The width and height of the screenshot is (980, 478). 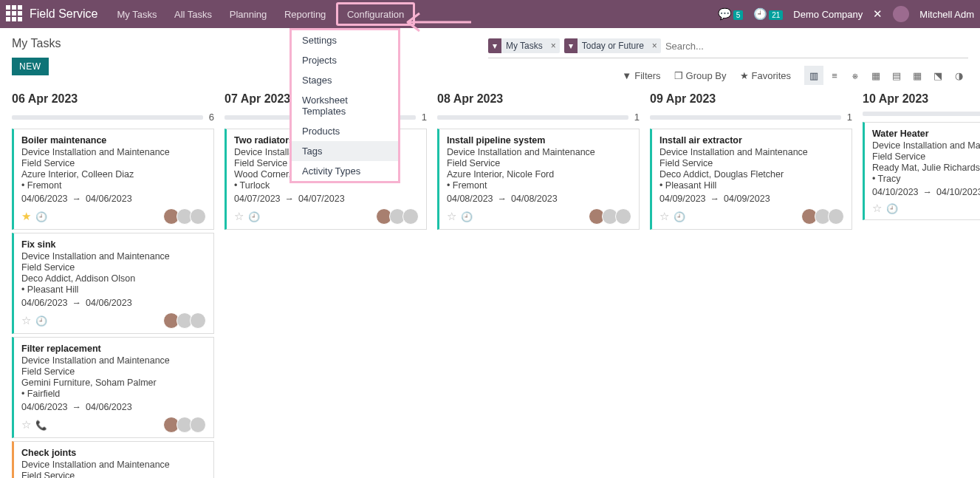 I want to click on menu-my-tasks: My Tasks, so click(x=137, y=14).